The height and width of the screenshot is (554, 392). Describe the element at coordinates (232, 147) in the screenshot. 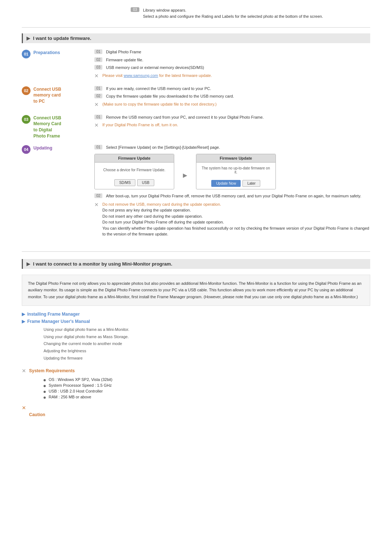

I see `update-item-01: 01 Select [Firmware Update] on the [Sett…` at that location.